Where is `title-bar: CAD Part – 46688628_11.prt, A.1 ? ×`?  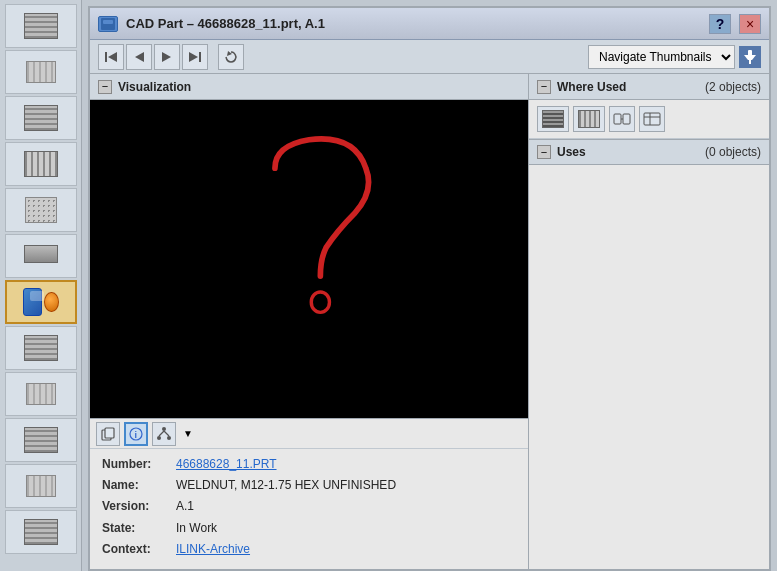
title-bar: CAD Part – 46688628_11.prt, A.1 ? × is located at coordinates (430, 24).